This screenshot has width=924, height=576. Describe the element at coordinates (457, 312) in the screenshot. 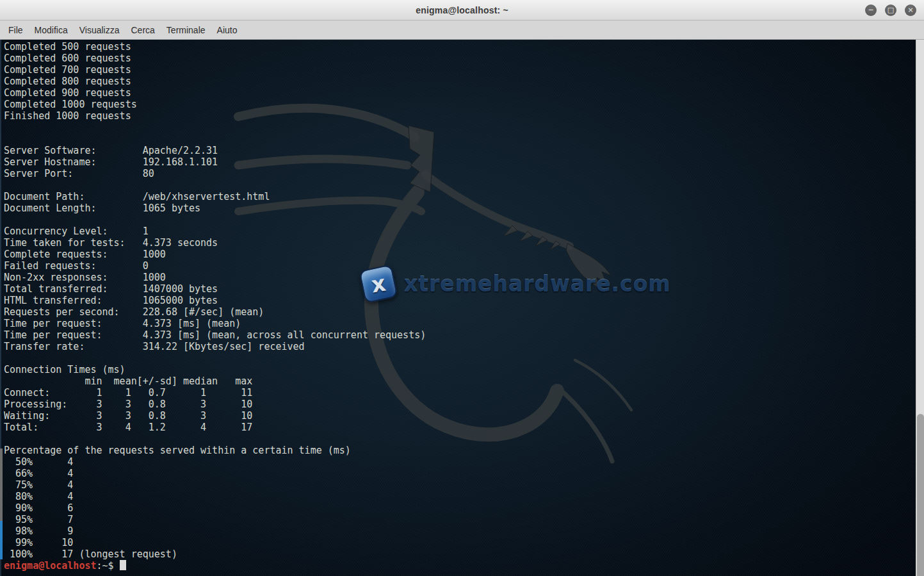

I see `terminal-line: Requests per second: 228.68 [#/sec] (mea…` at that location.